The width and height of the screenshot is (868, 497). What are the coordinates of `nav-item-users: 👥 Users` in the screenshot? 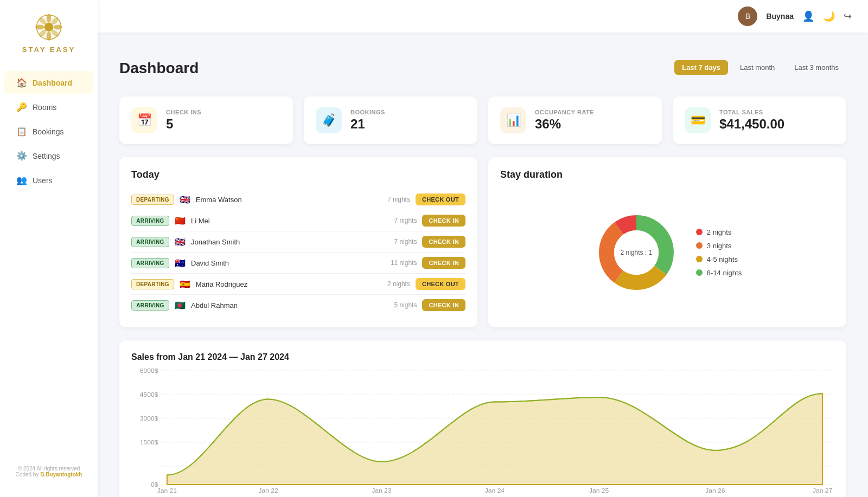 It's located at (49, 180).